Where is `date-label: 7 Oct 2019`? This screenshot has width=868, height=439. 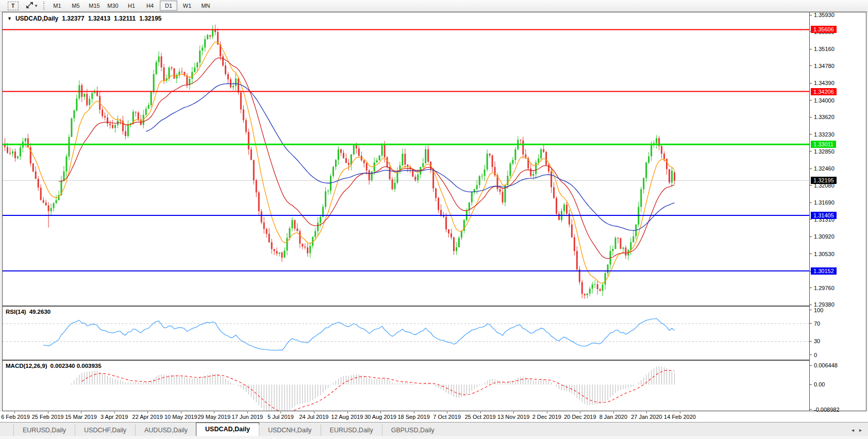
date-label: 7 Oct 2019 is located at coordinates (447, 417).